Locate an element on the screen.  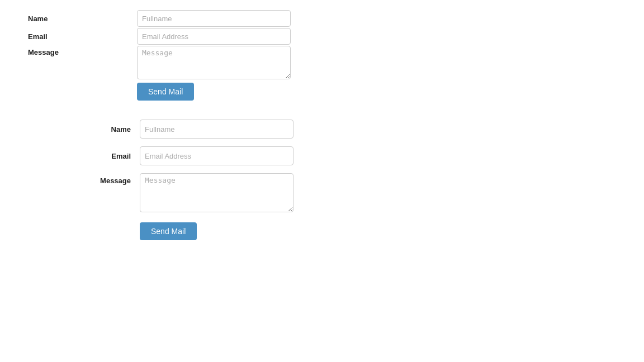
form-row-email-2: Email is located at coordinates (212, 156).